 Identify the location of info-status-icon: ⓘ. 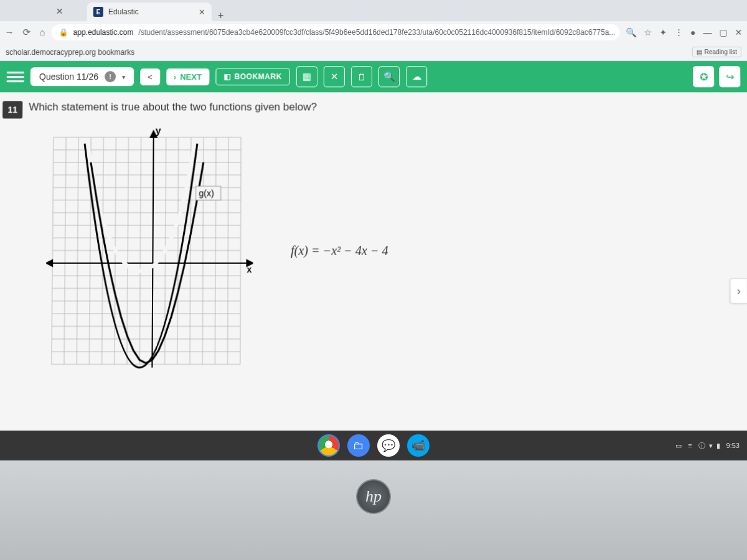
(702, 446).